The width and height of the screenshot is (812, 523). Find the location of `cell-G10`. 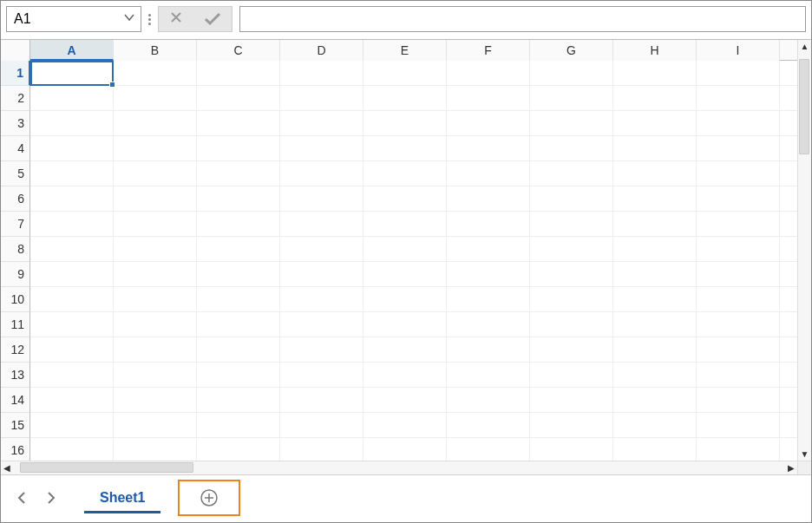

cell-G10 is located at coordinates (572, 300).